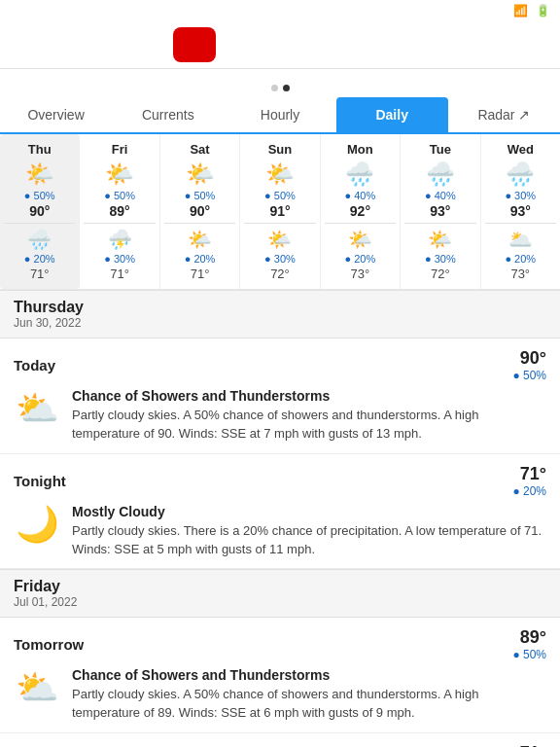  I want to click on tab-radar-↗: Radar ↗, so click(504, 115).